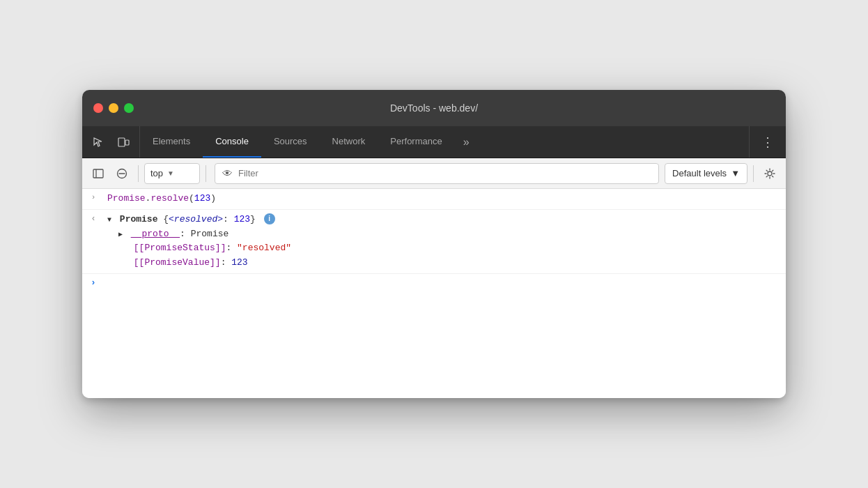  Describe the element at coordinates (467, 142) in the screenshot. I see `more-tabs-button: »` at that location.